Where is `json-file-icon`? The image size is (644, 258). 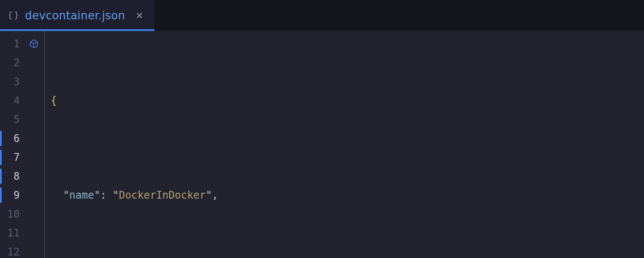
json-file-icon is located at coordinates (13, 15).